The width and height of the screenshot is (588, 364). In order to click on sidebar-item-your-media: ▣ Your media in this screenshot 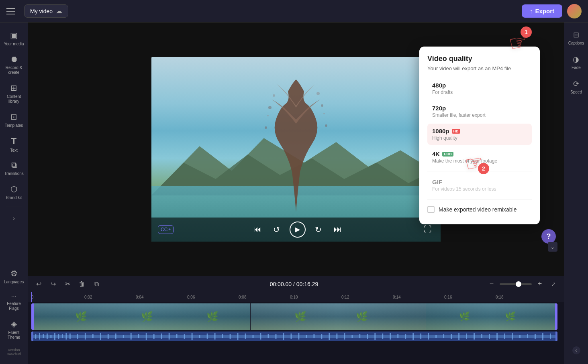, I will do `click(14, 39)`.